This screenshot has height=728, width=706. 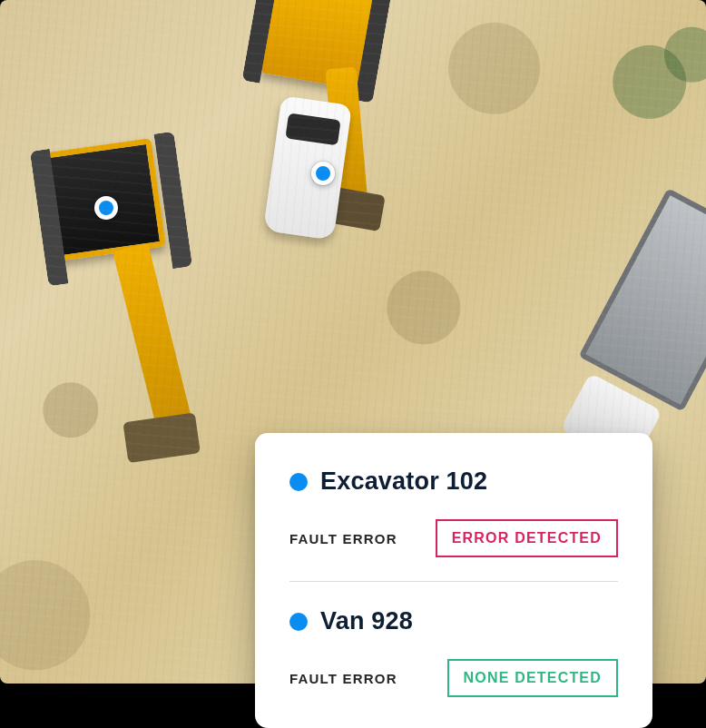 I want to click on status-entry-head: Excavator 102, so click(x=454, y=481).